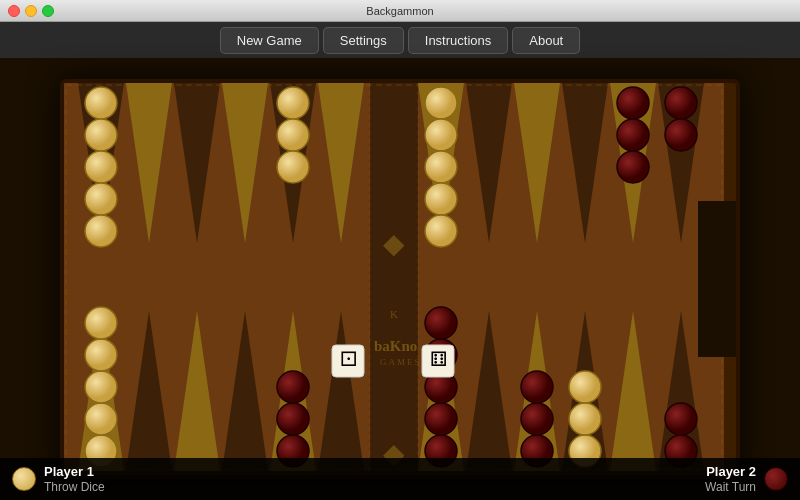  I want to click on player1-action: Throw Dice, so click(74, 487).